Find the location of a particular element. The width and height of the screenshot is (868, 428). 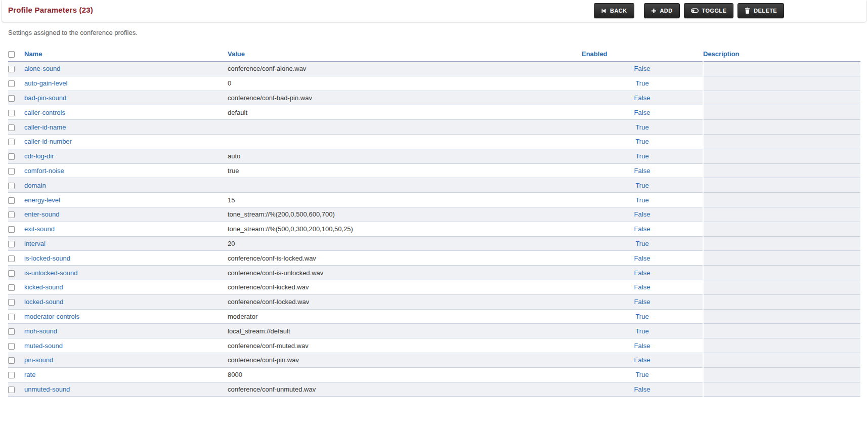

table-row: alone-sound conference/conf-alone.wav Fa… is located at coordinates (434, 69).